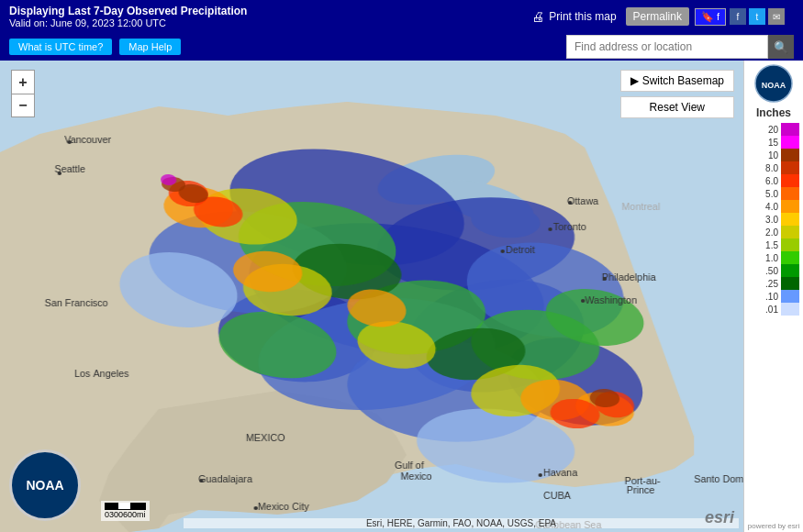  I want to click on twitter-icon: t, so click(757, 17).